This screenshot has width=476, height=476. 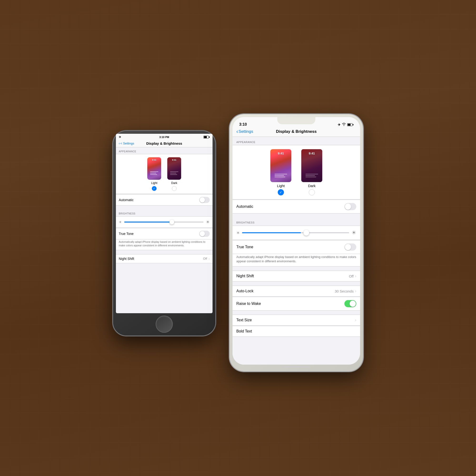 What do you see at coordinates (312, 166) in the screenshot?
I see `iphone11-dark-thumb: 9:41` at bounding box center [312, 166].